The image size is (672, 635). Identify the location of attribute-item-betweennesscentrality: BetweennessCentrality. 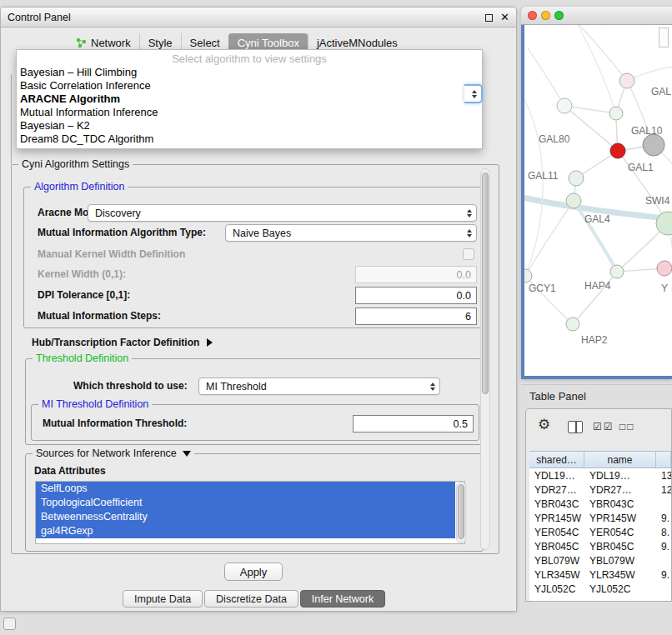
(245, 517).